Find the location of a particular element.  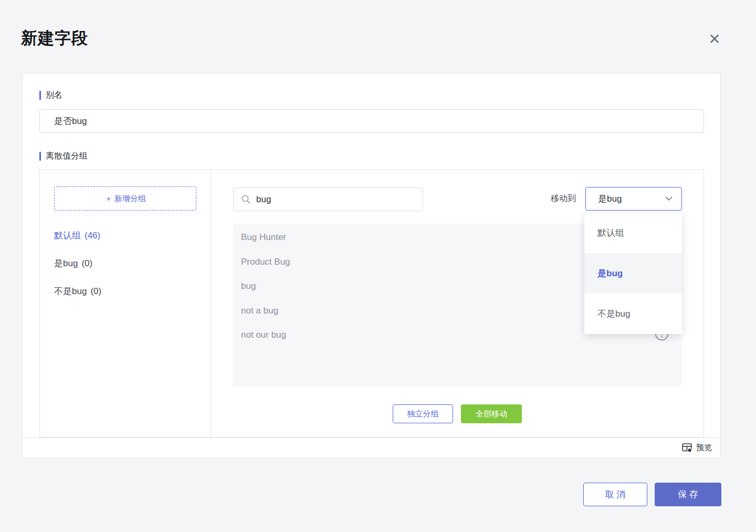

group-name: 不是bug is located at coordinates (70, 291).